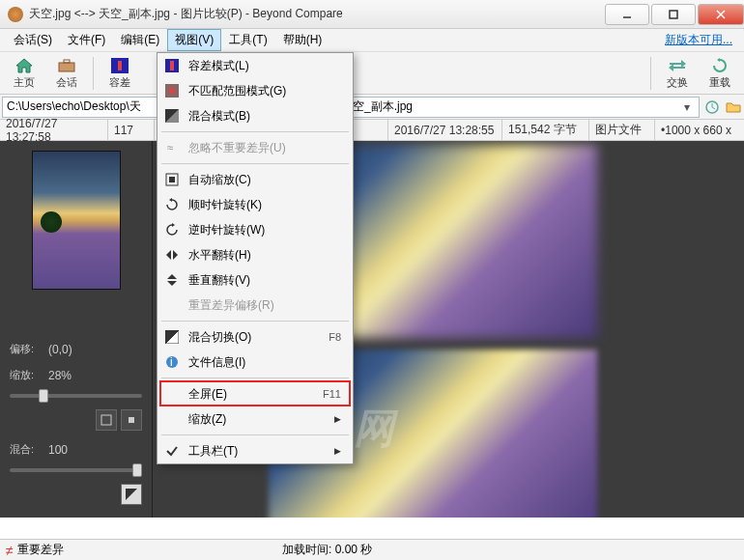  Describe the element at coordinates (247, 41) in the screenshot. I see `menu-tools: 工具(T)` at that location.